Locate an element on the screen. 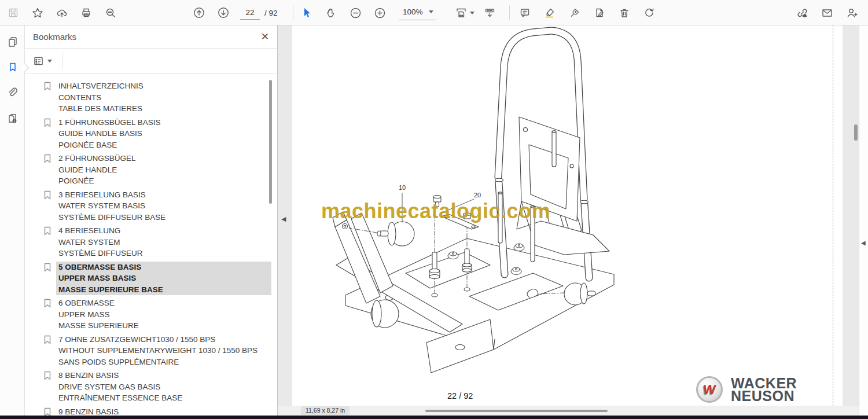  bookmark-title-line: ENTRAÎNEMENT ESSENCE BASE is located at coordinates (164, 398).